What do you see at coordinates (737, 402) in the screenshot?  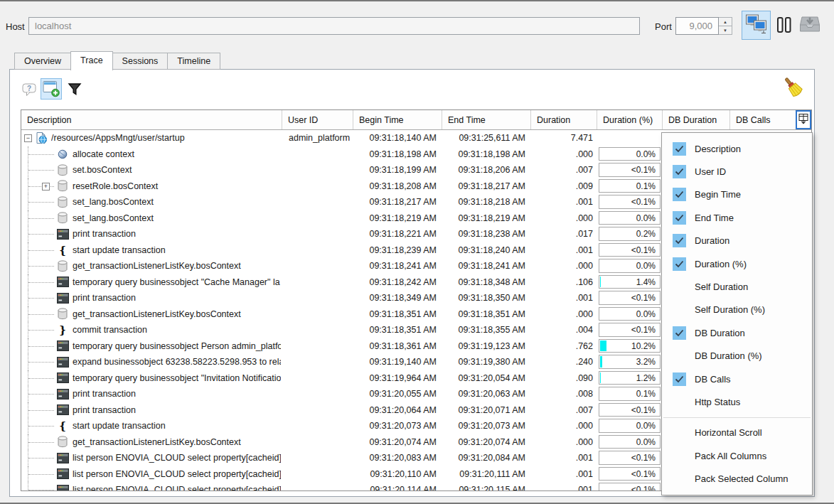 I see `menu-item-http-status: Http Status` at bounding box center [737, 402].